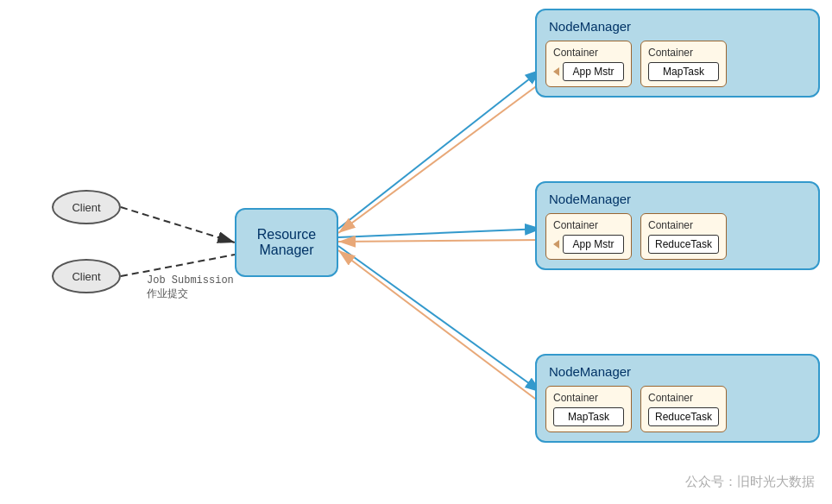 Image resolution: width=832 pixels, height=504 pixels. I want to click on watermark: 公众号：旧时光大数据, so click(750, 482).